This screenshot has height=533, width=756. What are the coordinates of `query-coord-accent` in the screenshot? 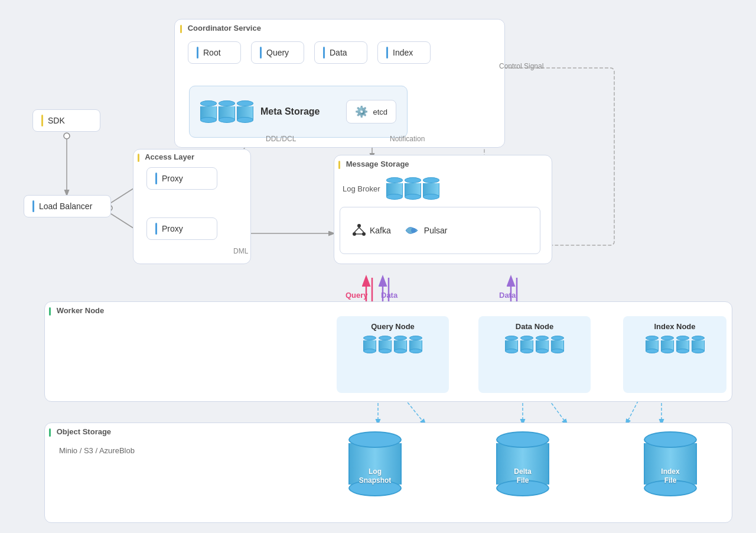 It's located at (261, 53).